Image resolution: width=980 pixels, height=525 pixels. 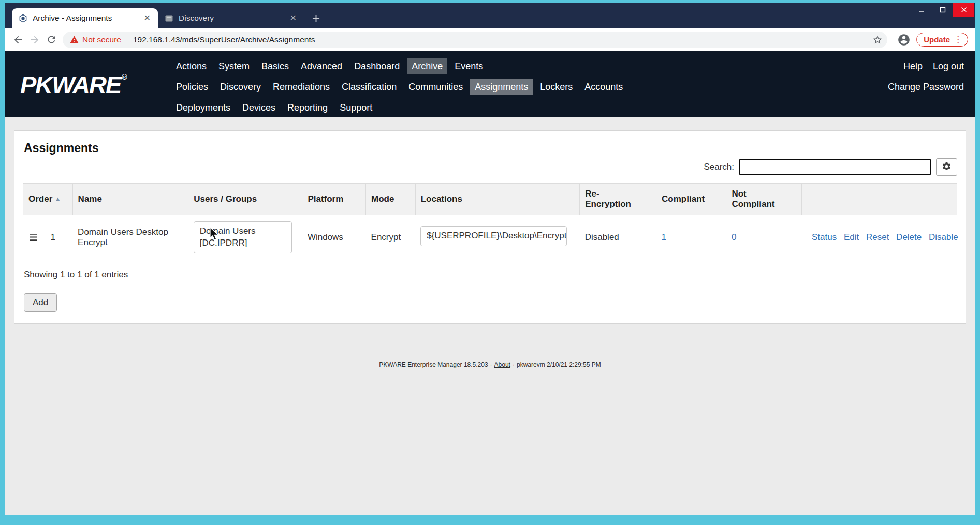 I want to click on change-password-link: Change Password, so click(x=926, y=87).